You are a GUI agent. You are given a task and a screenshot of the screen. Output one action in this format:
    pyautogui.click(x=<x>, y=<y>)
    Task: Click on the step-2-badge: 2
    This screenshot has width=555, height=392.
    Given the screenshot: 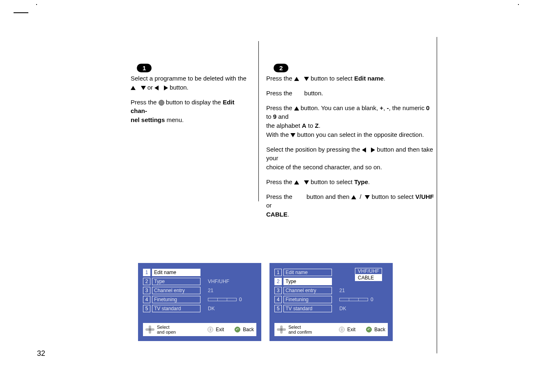 What is the action you would take?
    pyautogui.click(x=281, y=68)
    